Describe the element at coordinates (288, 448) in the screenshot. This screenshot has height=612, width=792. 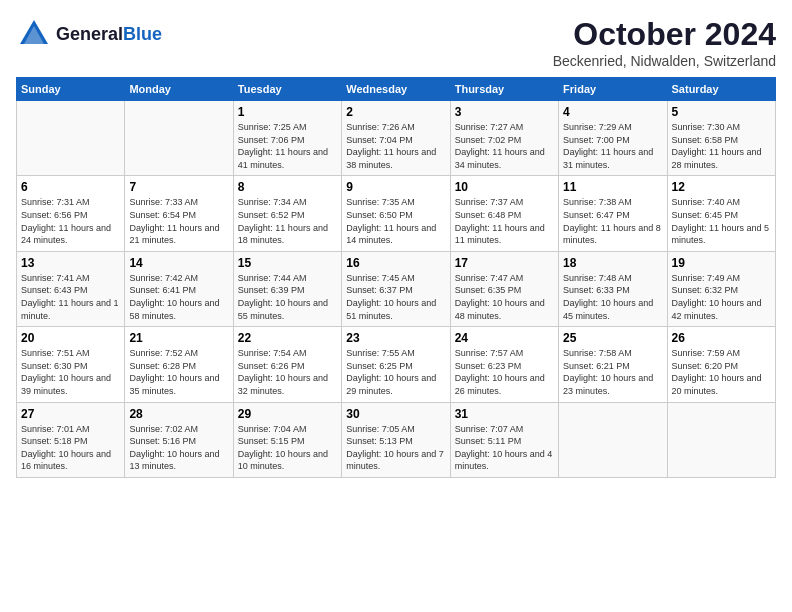
I see `day-info: Sunrise: 7:04 AM Sunset: 5:15 PM Dayligh…` at that location.